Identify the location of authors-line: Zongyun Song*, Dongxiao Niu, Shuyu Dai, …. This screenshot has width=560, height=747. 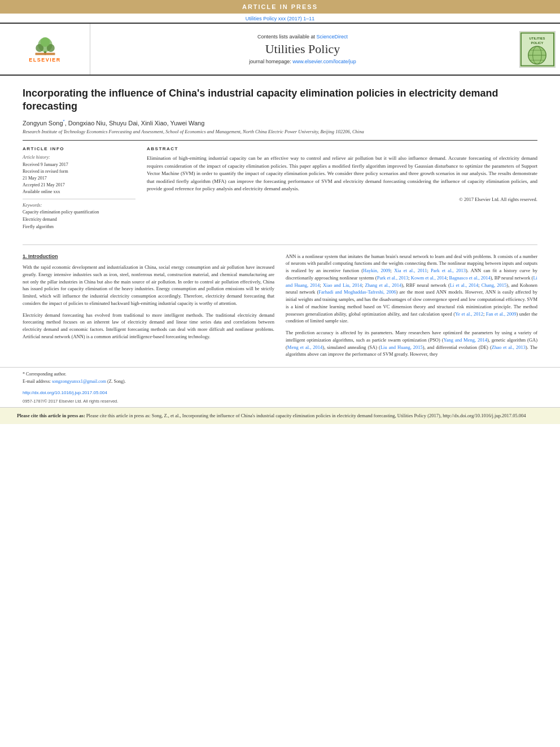
(280, 123).